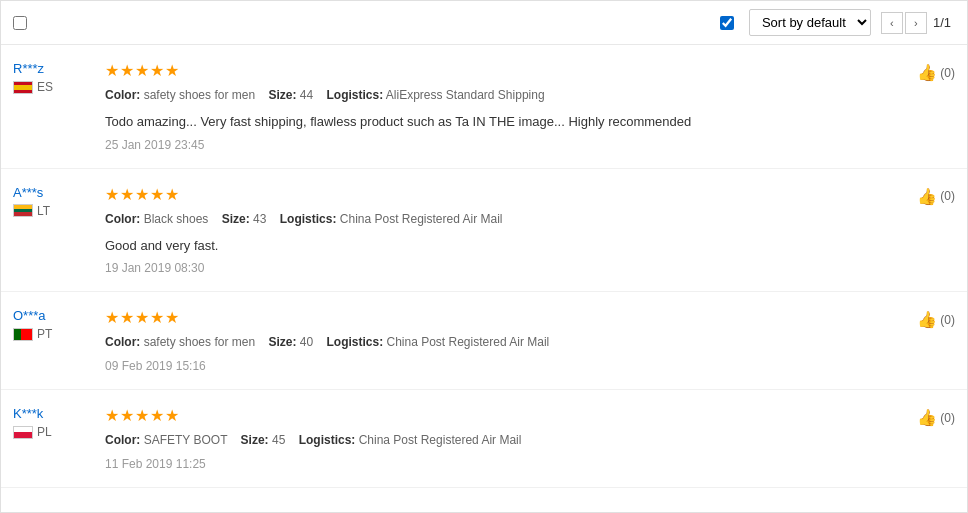  Describe the element at coordinates (23, 23) in the screenshot. I see `toolbar-left` at that location.